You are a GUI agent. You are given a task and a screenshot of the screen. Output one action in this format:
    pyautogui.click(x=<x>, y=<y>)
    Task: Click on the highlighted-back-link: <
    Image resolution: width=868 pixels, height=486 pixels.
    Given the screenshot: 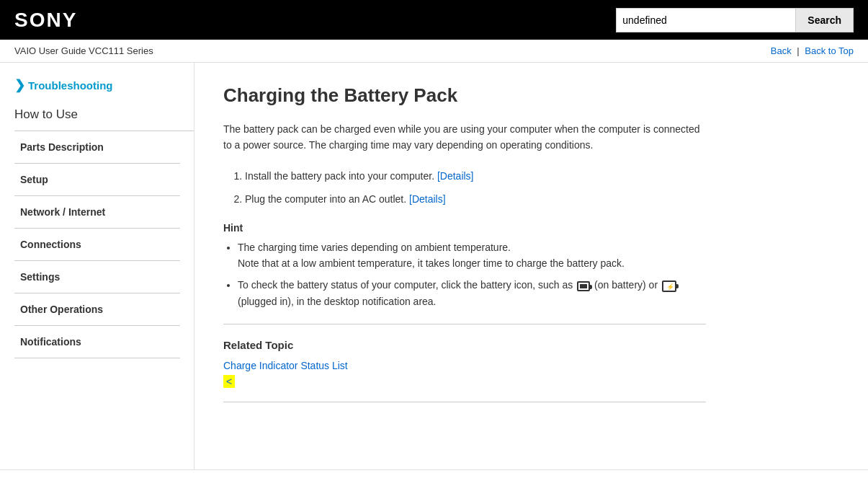 What is the action you would take?
    pyautogui.click(x=229, y=381)
    